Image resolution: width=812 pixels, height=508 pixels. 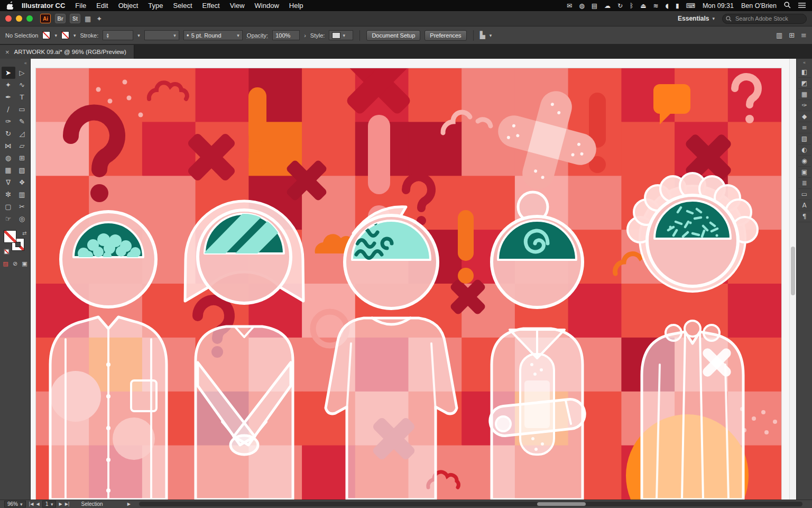 I want to click on eject-icon: ⏏, so click(x=643, y=6).